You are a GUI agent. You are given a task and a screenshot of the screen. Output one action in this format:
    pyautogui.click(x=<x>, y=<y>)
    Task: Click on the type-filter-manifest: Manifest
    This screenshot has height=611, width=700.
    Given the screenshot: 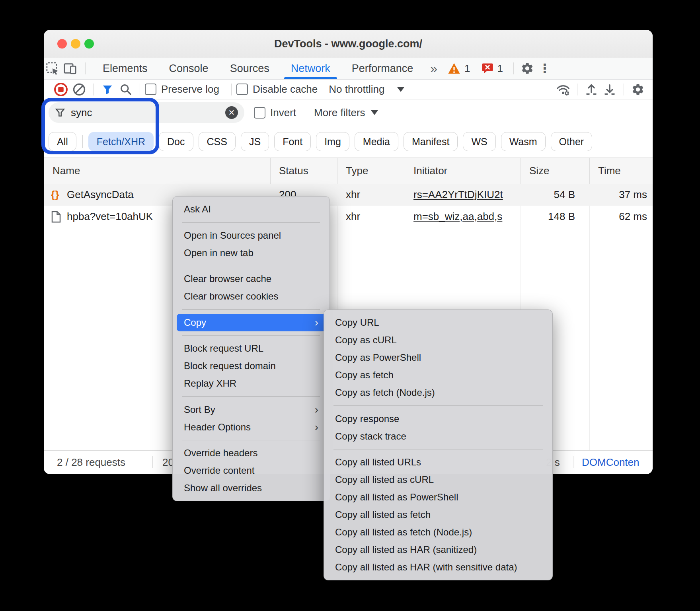 What is the action you would take?
    pyautogui.click(x=431, y=142)
    